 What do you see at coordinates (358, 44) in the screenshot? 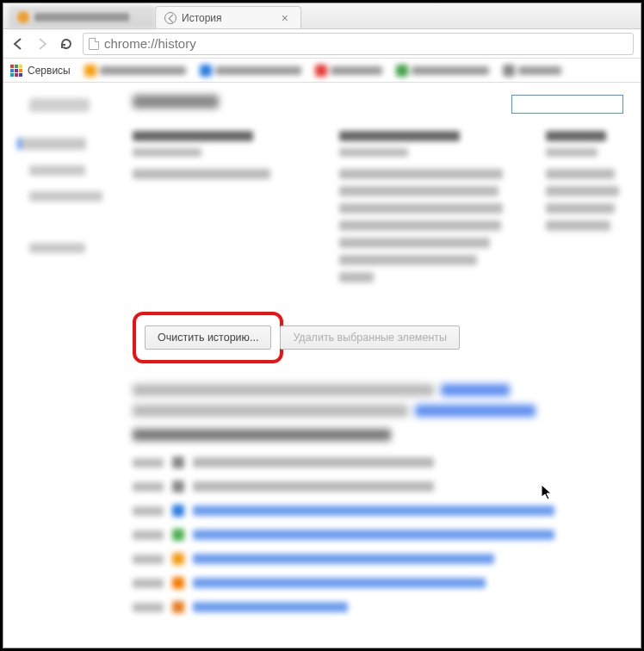
I see `omnibox: chrome://history` at bounding box center [358, 44].